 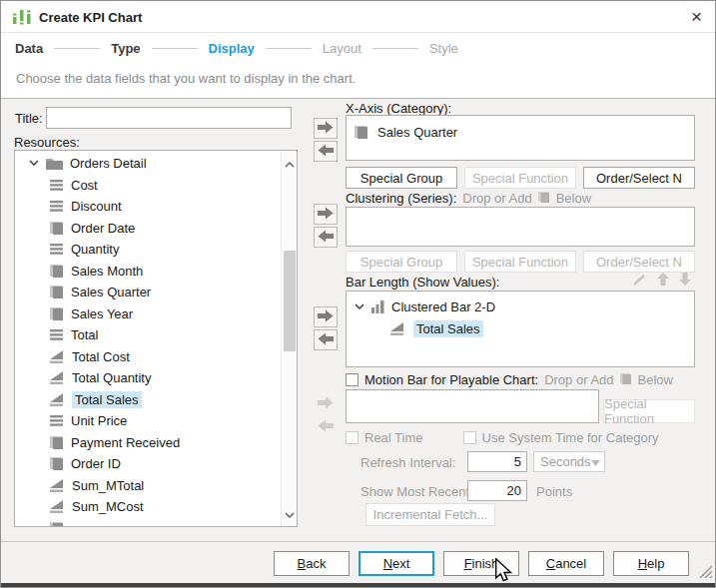 I want to click on system-time-checkbox, so click(x=469, y=437).